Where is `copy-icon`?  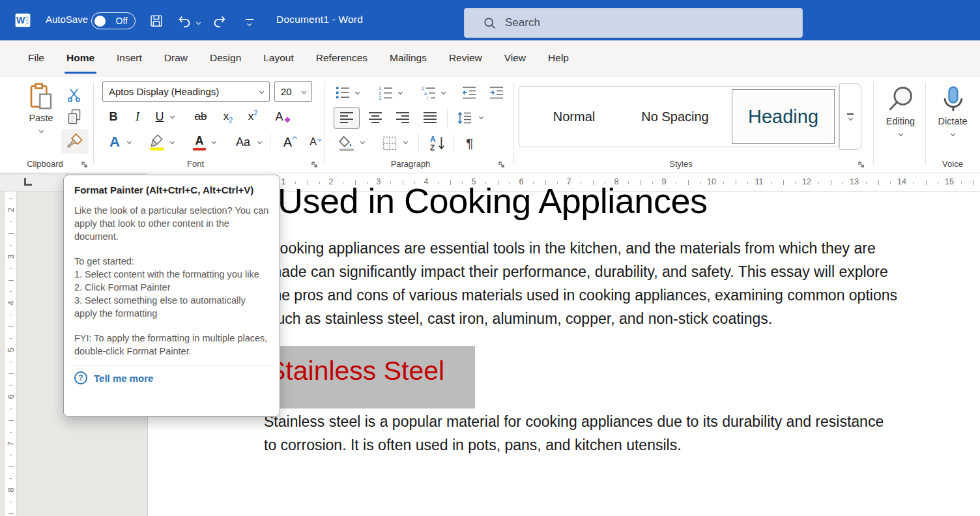
copy-icon is located at coordinates (74, 117).